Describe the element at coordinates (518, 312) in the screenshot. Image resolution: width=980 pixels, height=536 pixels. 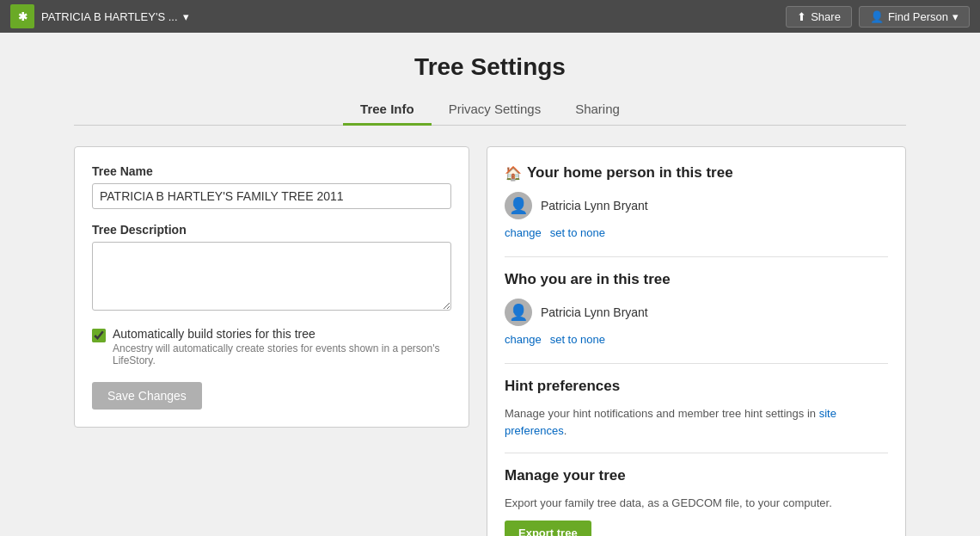
I see `who-you-are-avatar: 👤` at that location.